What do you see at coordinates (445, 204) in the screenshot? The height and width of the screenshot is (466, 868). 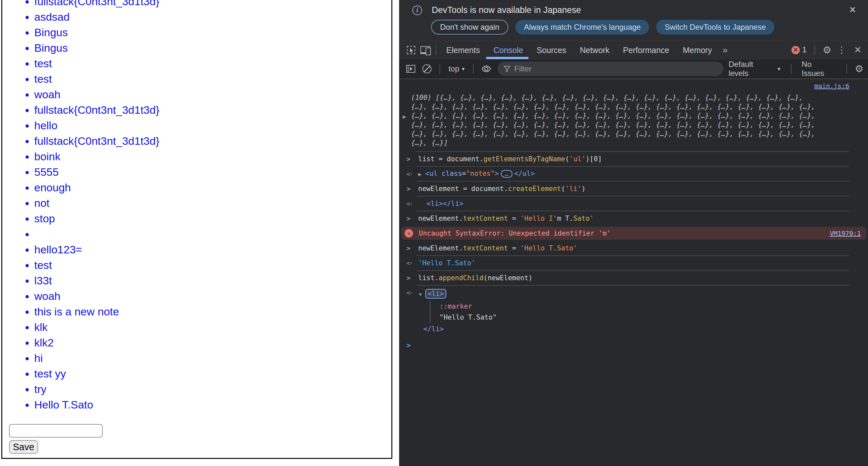 I see `code-token: <li></li>` at bounding box center [445, 204].